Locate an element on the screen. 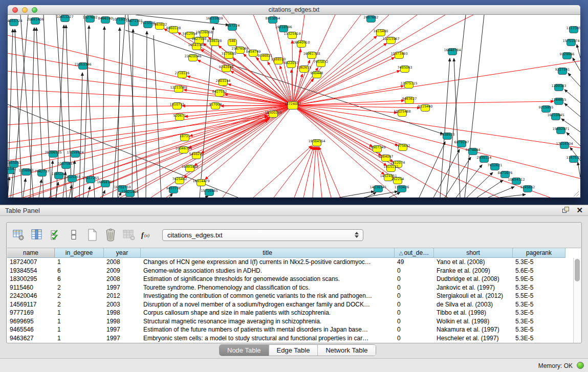 This screenshot has width=588, height=372. table-row: 946554611997Estimation of the future num… is located at coordinates (294, 330).